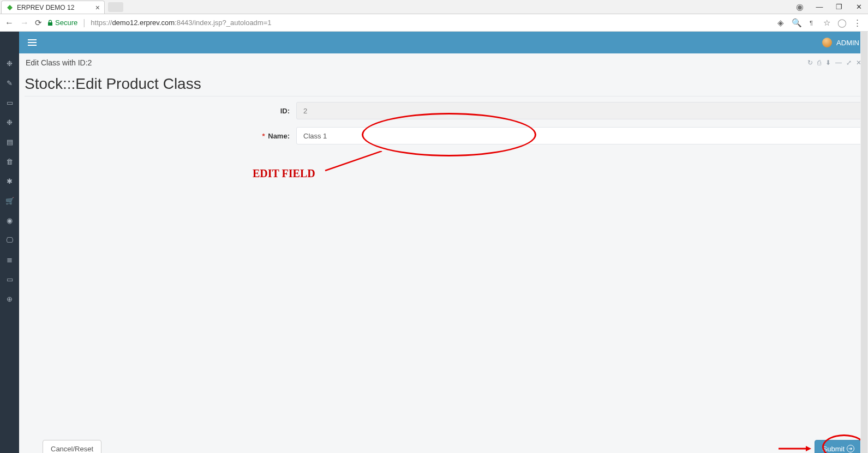 The width and height of the screenshot is (868, 453). What do you see at coordinates (839, 7) in the screenshot?
I see `window-maximize-icon: ❐` at bounding box center [839, 7].